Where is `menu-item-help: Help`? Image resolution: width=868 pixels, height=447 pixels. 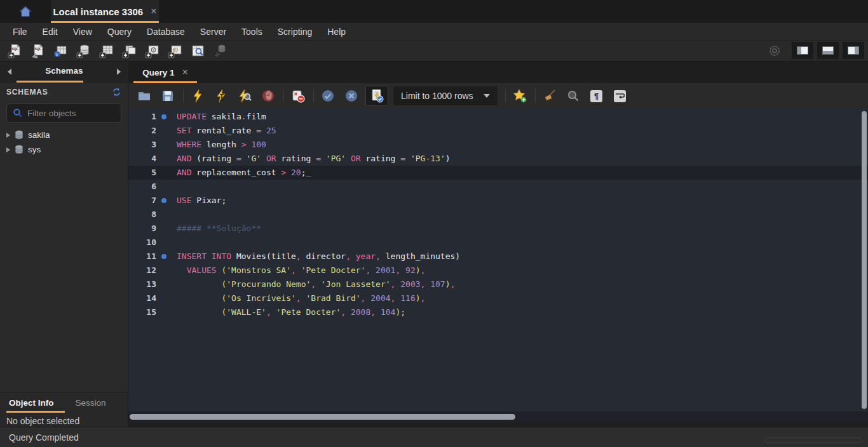 menu-item-help: Help is located at coordinates (337, 32).